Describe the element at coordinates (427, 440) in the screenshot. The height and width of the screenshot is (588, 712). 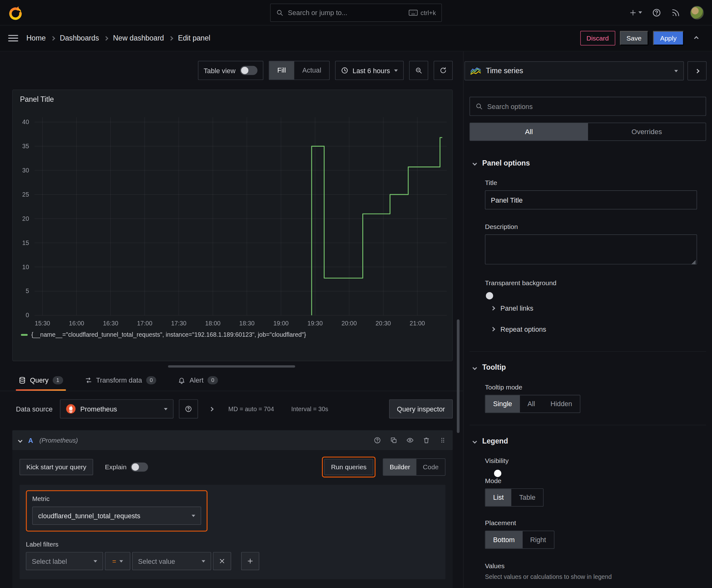
I see `delete-query-icon` at that location.